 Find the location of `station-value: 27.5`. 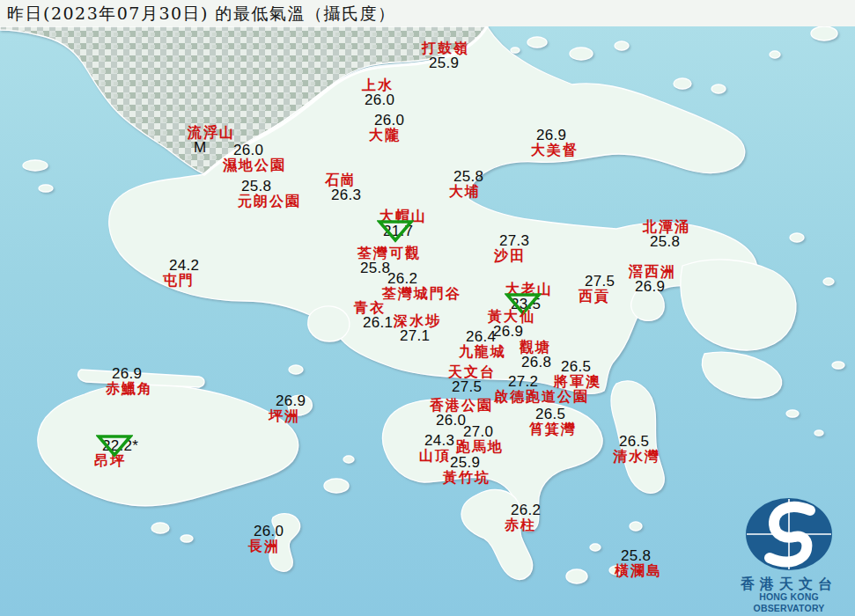

station-value: 27.5 is located at coordinates (474, 387).